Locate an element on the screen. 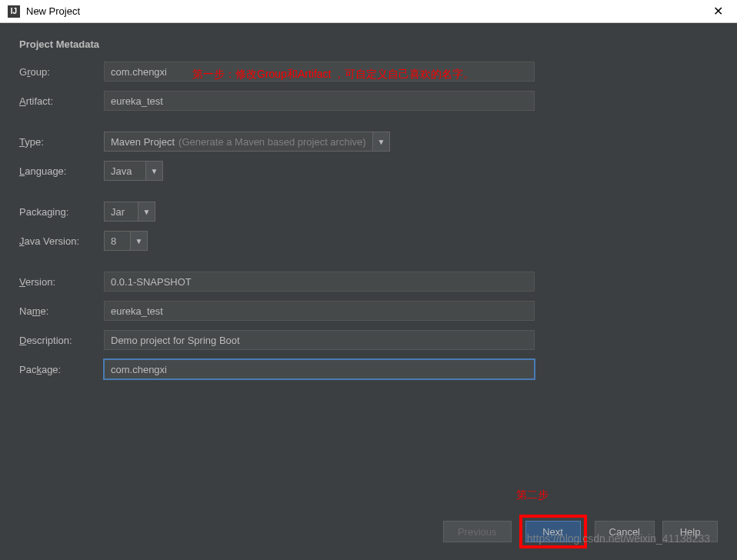 This screenshot has width=737, height=560. type-select: Maven Project (Generate a Maven based pr… is located at coordinates (247, 142).